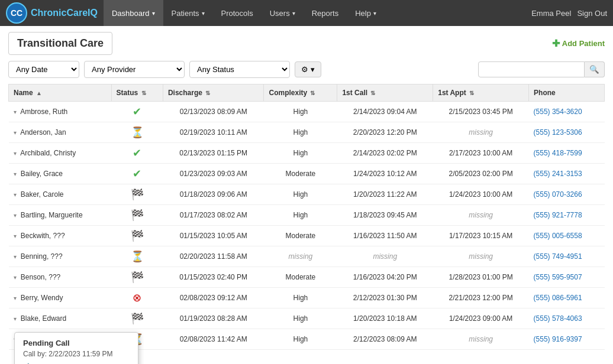 This screenshot has height=364, width=613. Describe the element at coordinates (306, 215) in the screenshot. I see `table-row: ▾ Bartling, Marguerite 🏁 01/17/2023 08:0…` at that location.